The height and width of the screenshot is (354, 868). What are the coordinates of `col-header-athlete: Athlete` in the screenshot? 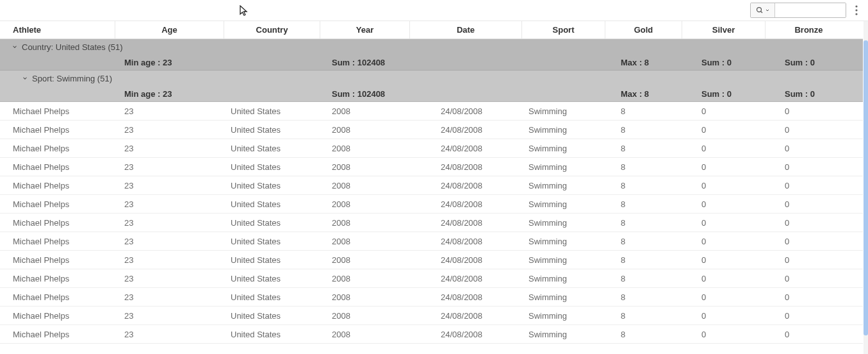 It's located at (58, 30).